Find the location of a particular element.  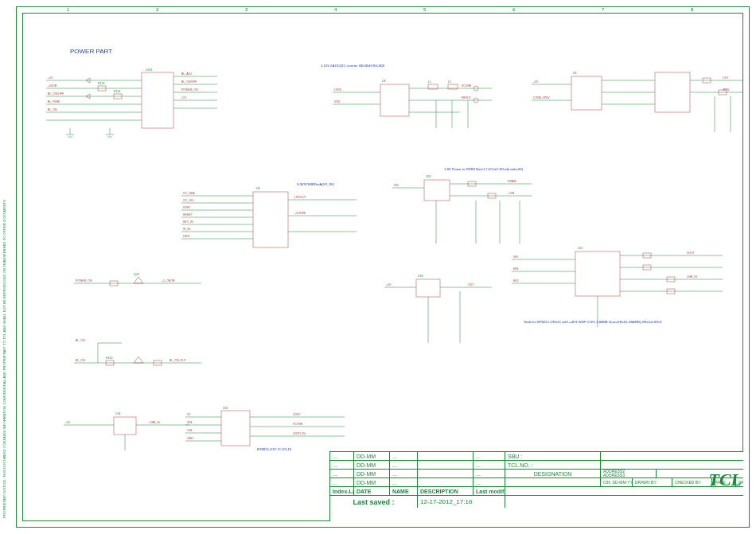

net: 3P3V is located at coordinates (726, 90).